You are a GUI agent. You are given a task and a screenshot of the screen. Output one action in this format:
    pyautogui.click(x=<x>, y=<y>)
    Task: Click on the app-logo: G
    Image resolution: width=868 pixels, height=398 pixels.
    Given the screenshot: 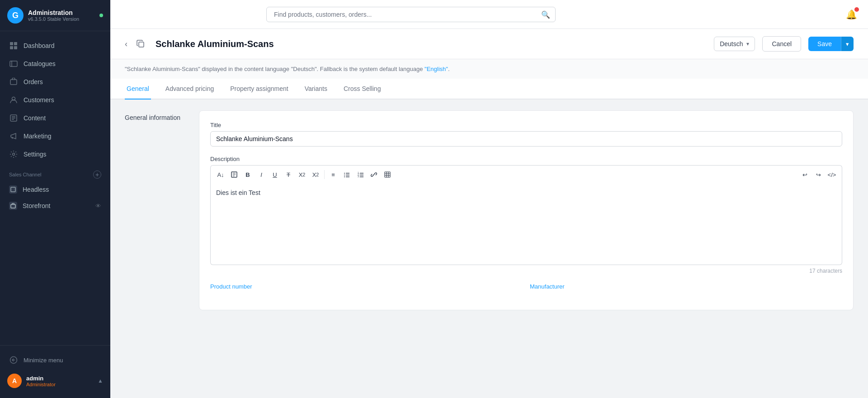 What is the action you would take?
    pyautogui.click(x=15, y=15)
    